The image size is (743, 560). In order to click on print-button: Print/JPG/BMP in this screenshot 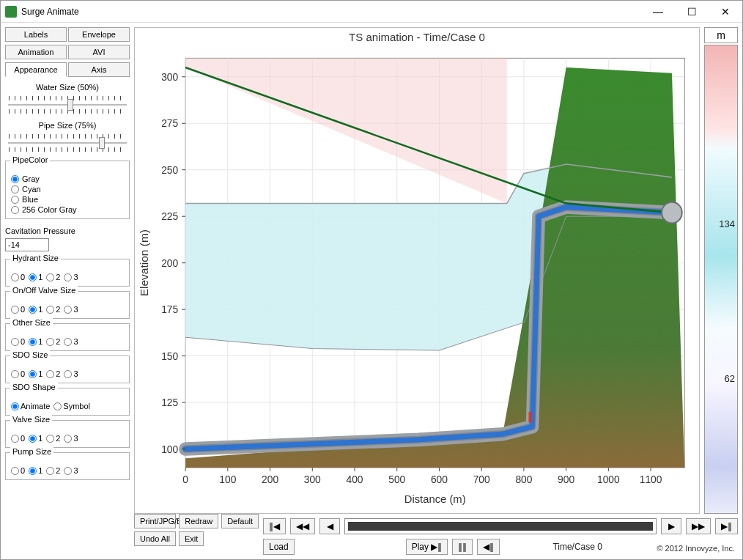, I will do `click(155, 521)`.